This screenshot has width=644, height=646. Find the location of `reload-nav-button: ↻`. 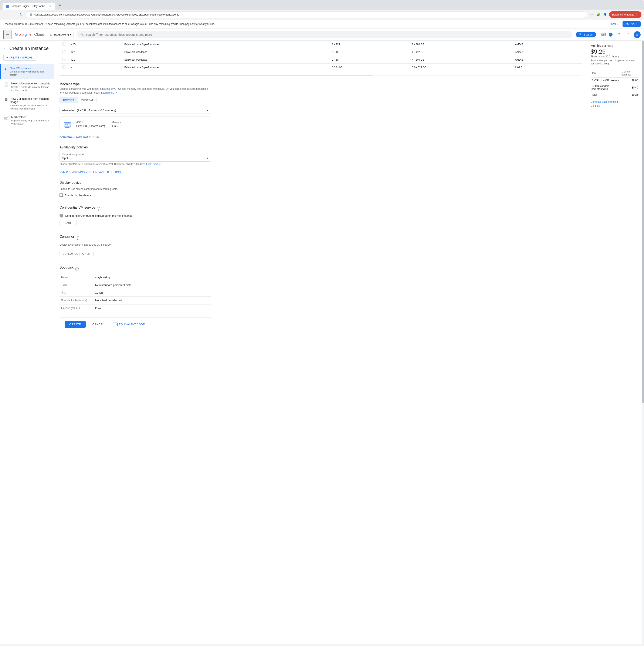

reload-nav-button: ↻ is located at coordinates (21, 15).